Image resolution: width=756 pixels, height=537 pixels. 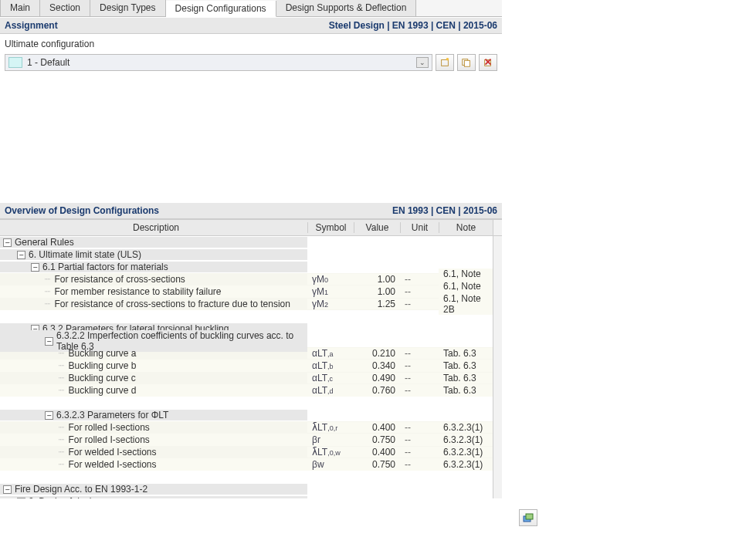 I want to click on tree-row: ┈ For member resistance to stability fai…, so click(x=251, y=292).